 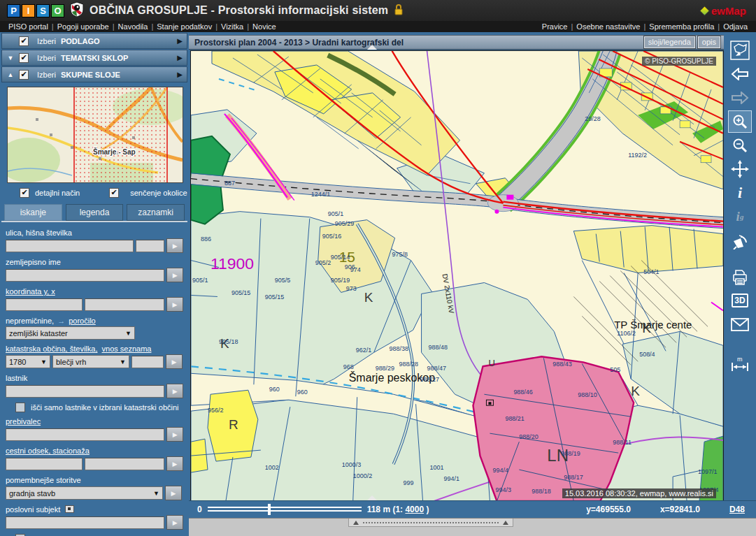 I want to click on road-section-input, so click(x=44, y=464).